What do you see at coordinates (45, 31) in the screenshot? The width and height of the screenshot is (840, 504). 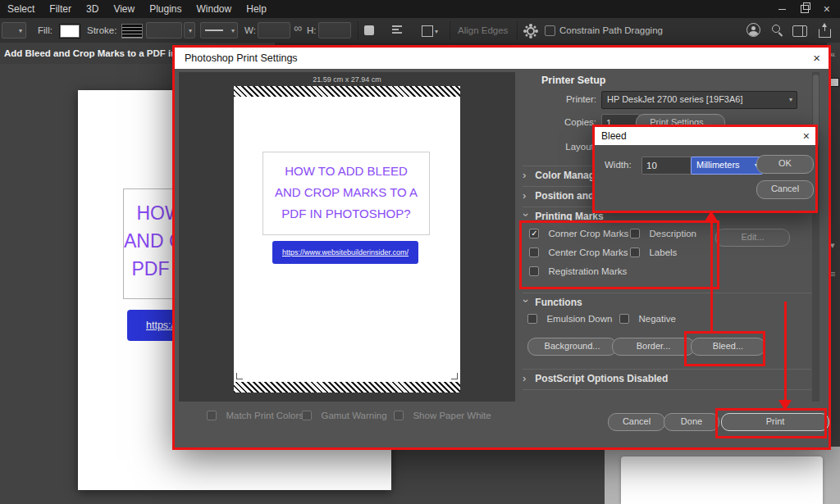 I see `fill-label: Fill:` at bounding box center [45, 31].